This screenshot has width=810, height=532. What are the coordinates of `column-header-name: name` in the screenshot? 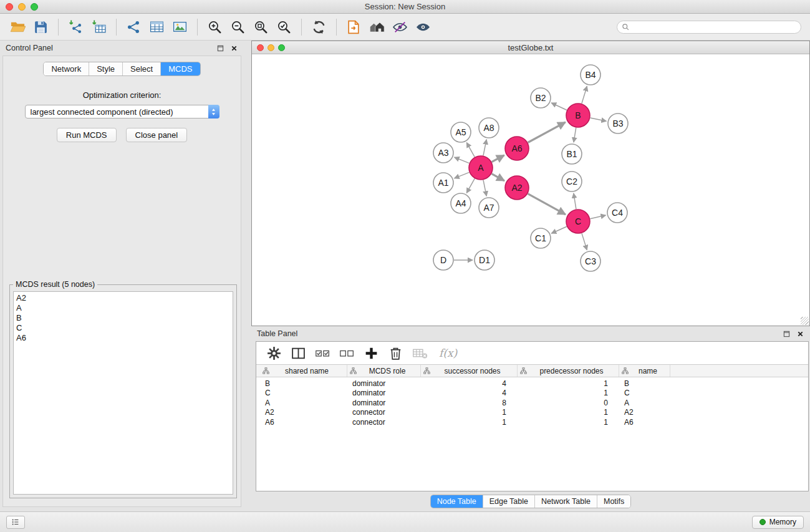 It's located at (645, 370).